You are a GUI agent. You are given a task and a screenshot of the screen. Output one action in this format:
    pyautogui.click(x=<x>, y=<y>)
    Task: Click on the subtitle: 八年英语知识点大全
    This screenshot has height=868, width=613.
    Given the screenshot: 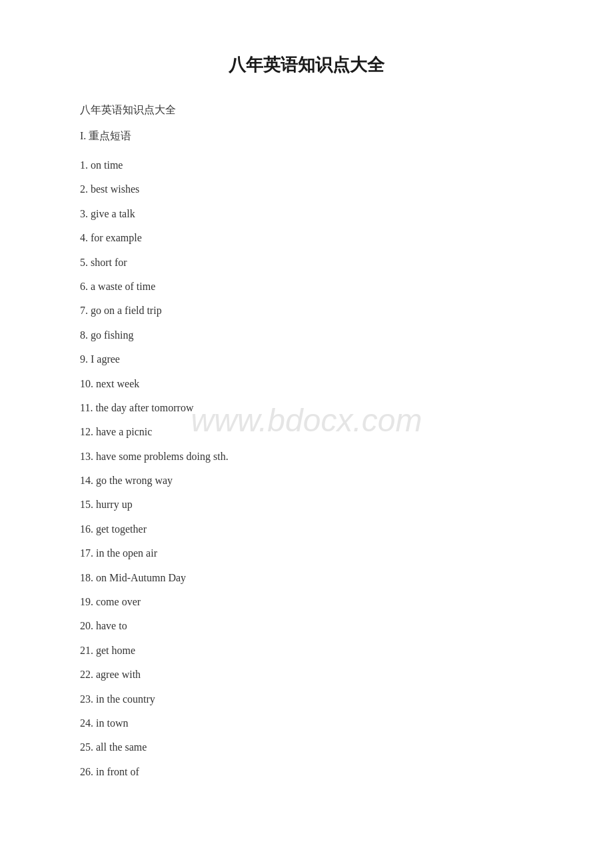 What is the action you would take?
    pyautogui.click(x=306, y=111)
    